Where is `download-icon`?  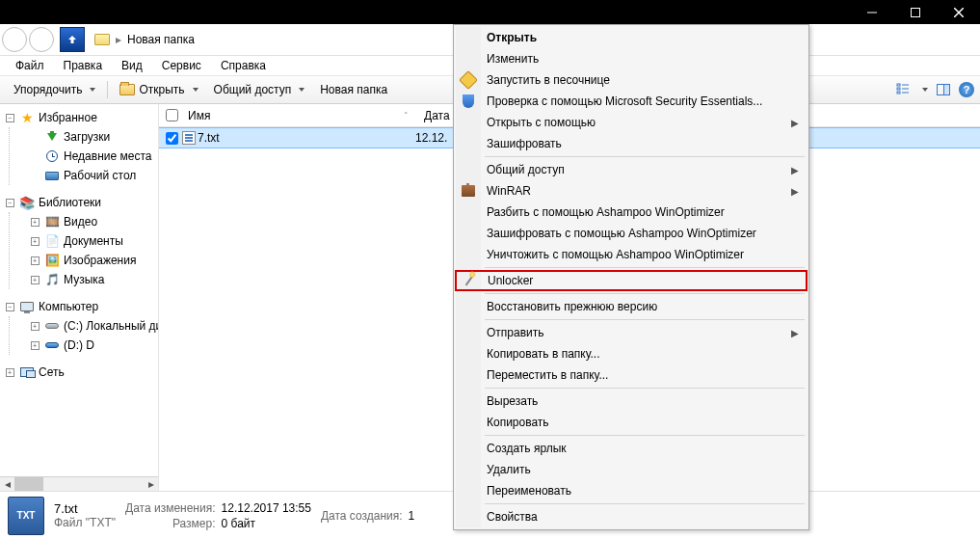
download-icon is located at coordinates (52, 137).